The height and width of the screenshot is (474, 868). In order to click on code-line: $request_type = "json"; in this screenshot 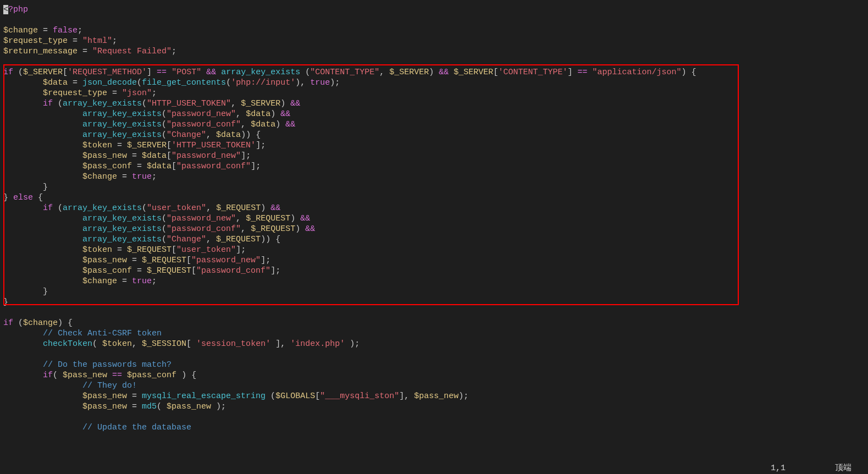, I will do `click(434, 93)`.